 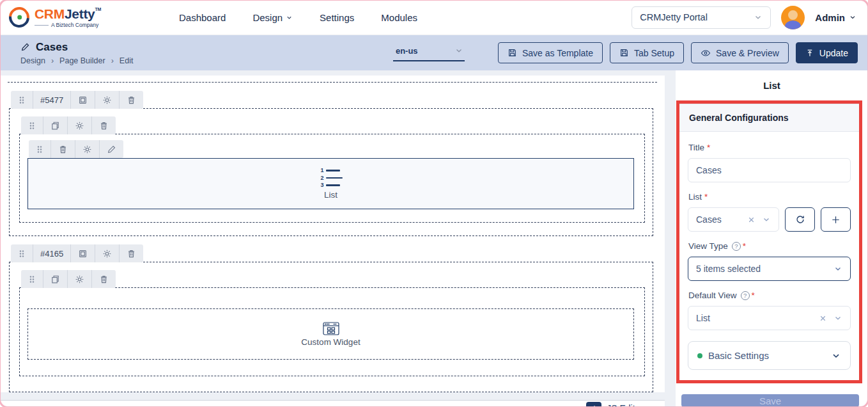 I want to click on view-type-select-value: 5 items selected, so click(x=729, y=269).